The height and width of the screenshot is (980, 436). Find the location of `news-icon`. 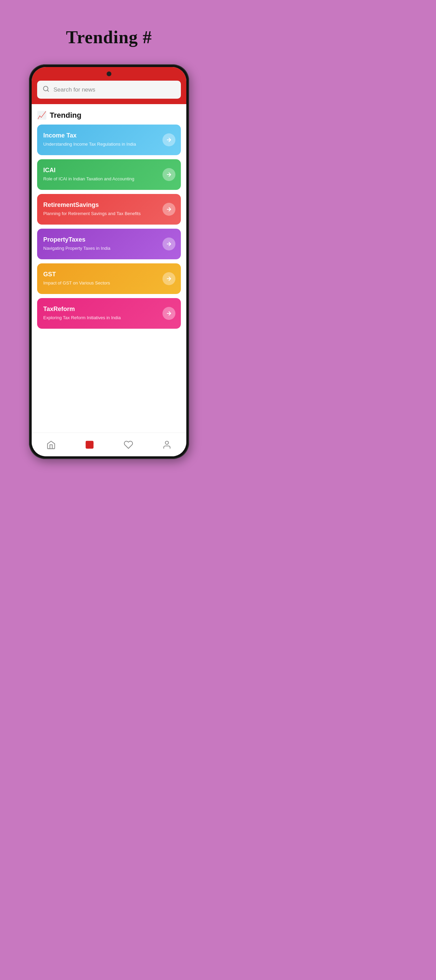

news-icon is located at coordinates (90, 445).